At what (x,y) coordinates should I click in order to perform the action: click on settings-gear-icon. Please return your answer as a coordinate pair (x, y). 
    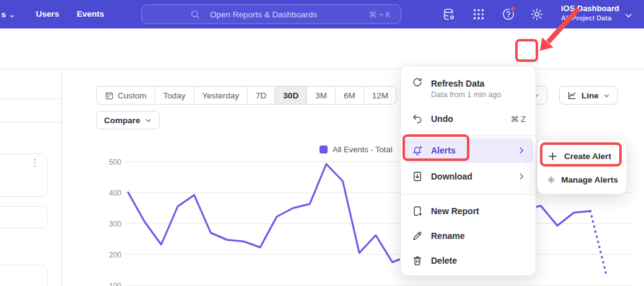
    Looking at the image, I should click on (537, 14).